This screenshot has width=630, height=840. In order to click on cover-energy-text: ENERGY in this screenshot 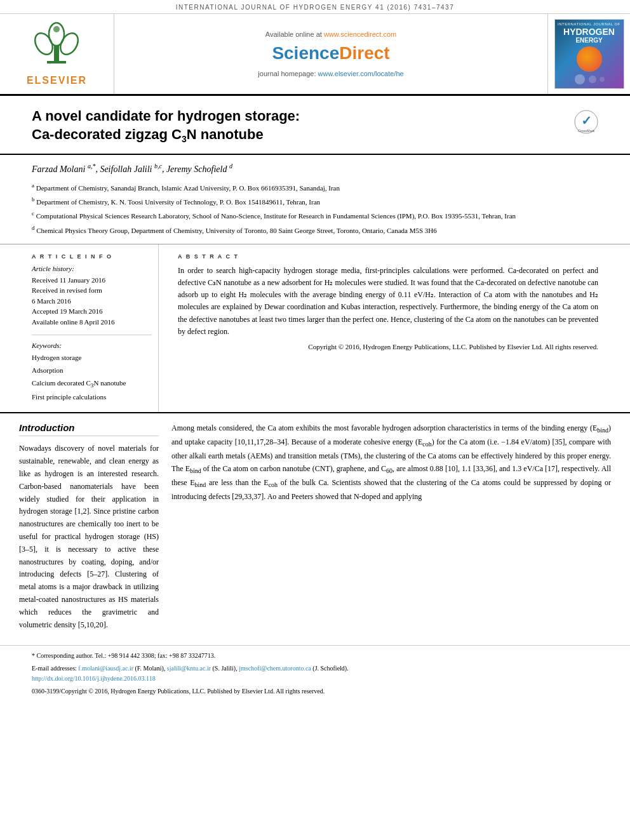, I will do `click(589, 41)`.